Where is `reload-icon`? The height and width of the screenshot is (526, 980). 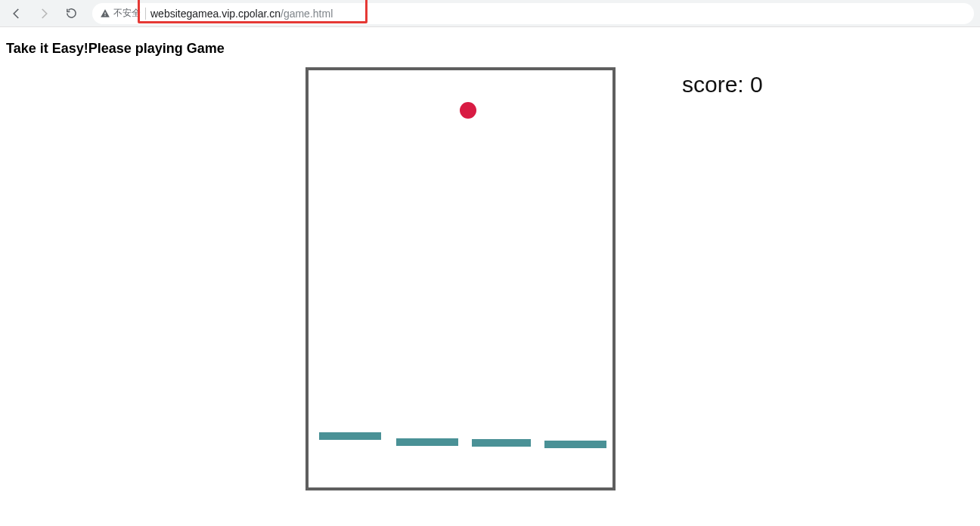
reload-icon is located at coordinates (71, 14).